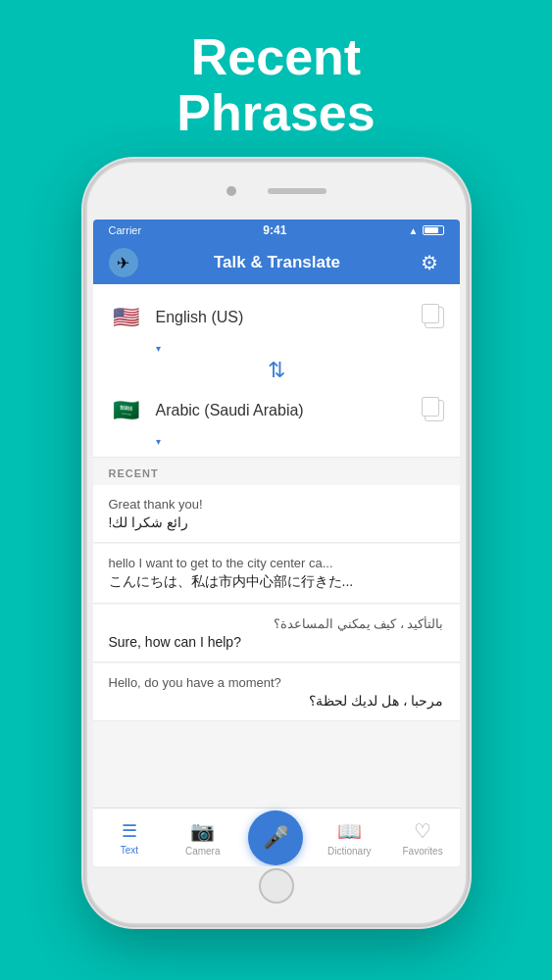 Image resolution: width=552 pixels, height=980 pixels. What do you see at coordinates (129, 837) in the screenshot?
I see `tab-text: ☰ Text` at bounding box center [129, 837].